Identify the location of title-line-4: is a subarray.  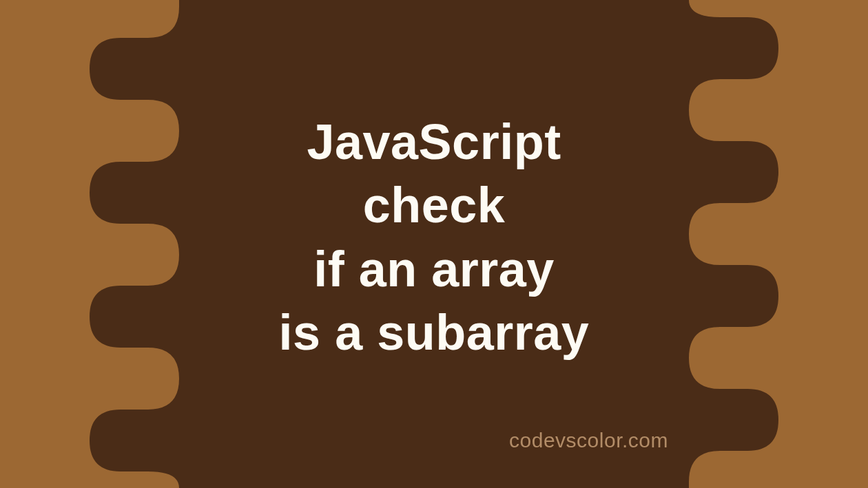
(434, 332).